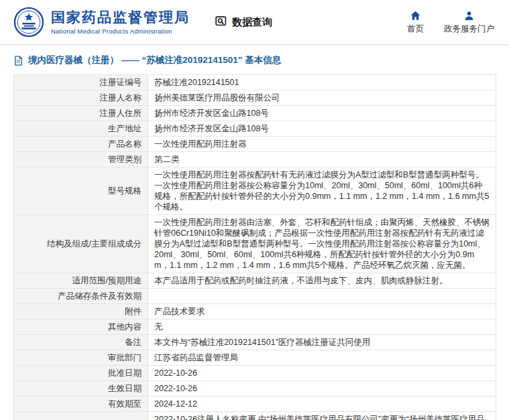  What do you see at coordinates (121, 31) in the screenshot?
I see `org-name-en: National Medical Products Administration` at bounding box center [121, 31].